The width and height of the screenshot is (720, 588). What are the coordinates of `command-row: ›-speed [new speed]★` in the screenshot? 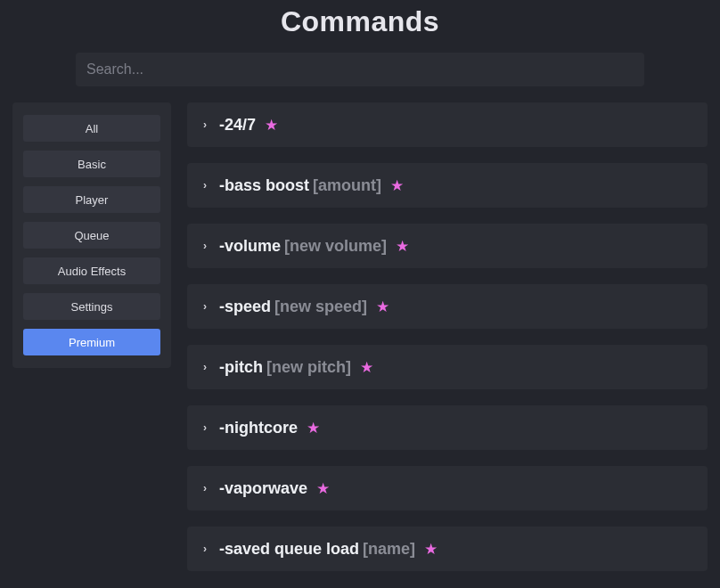 It's located at (447, 306).